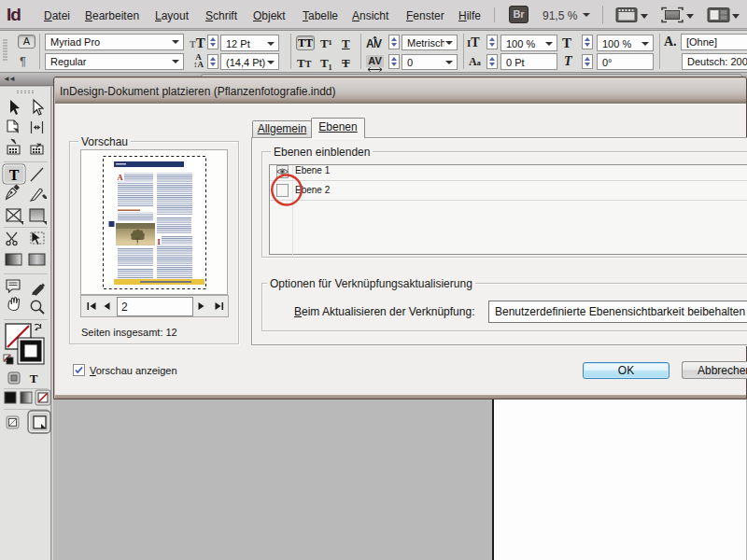 Image resolution: width=747 pixels, height=560 pixels. Describe the element at coordinates (378, 44) in the screenshot. I see `svg-text: V` at that location.